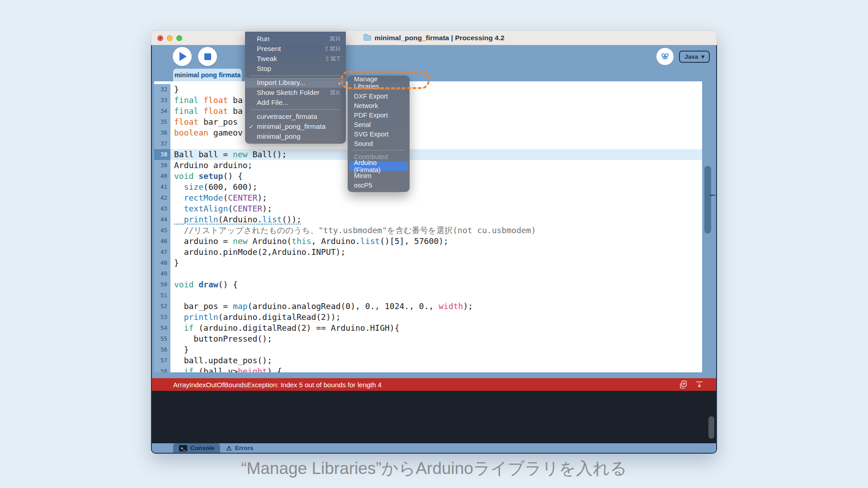  What do you see at coordinates (162, 111) in the screenshot?
I see `line-number: 34` at bounding box center [162, 111].